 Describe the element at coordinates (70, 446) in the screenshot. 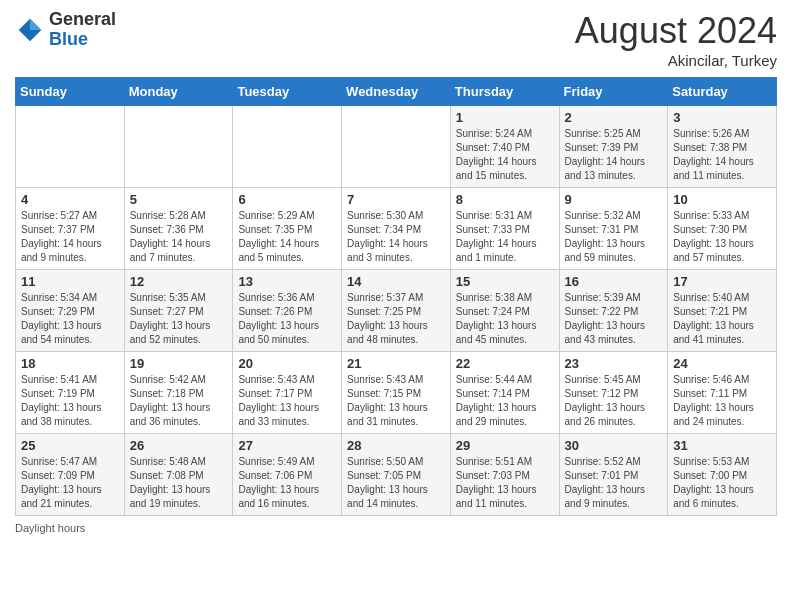

I see `day-number: 25` at that location.